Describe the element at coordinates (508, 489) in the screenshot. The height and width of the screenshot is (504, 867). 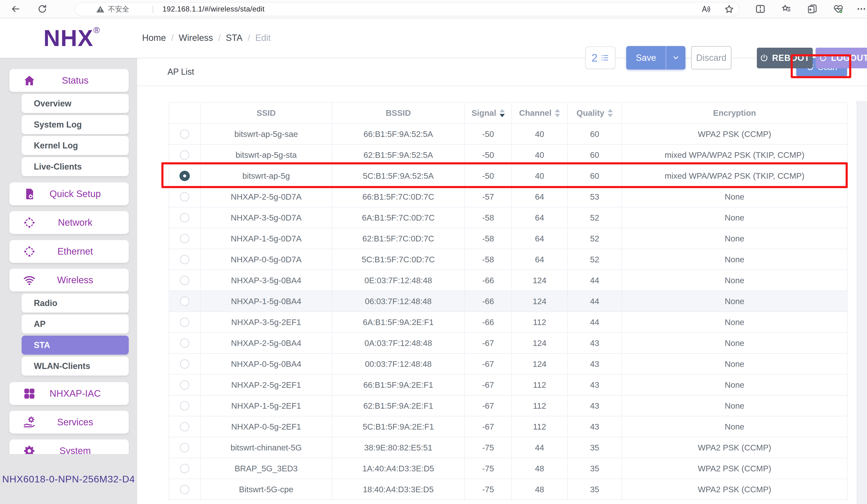
I see `table-row: Bitswrt-5G-cpe18:40:A4:D3:3E:D5-754835WP…` at that location.